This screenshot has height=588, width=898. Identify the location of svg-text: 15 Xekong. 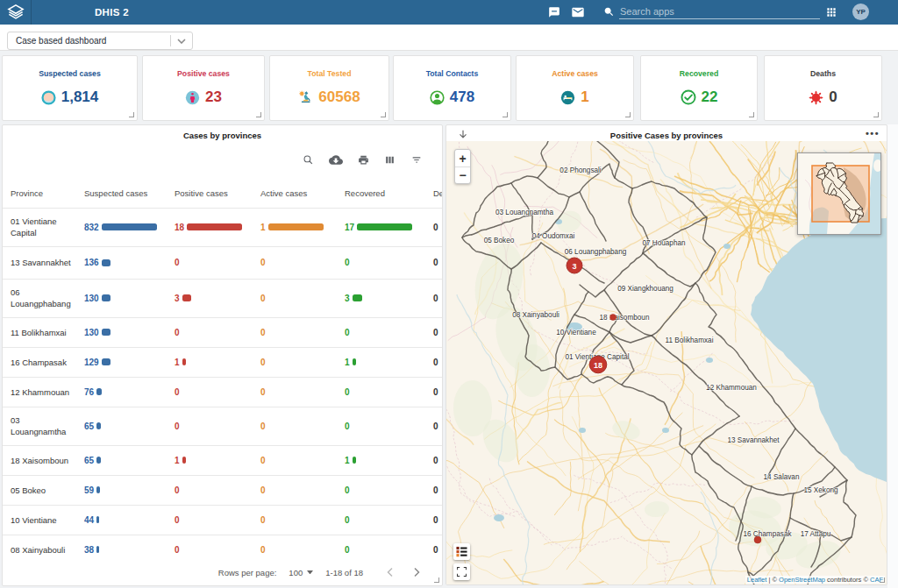
(821, 491).